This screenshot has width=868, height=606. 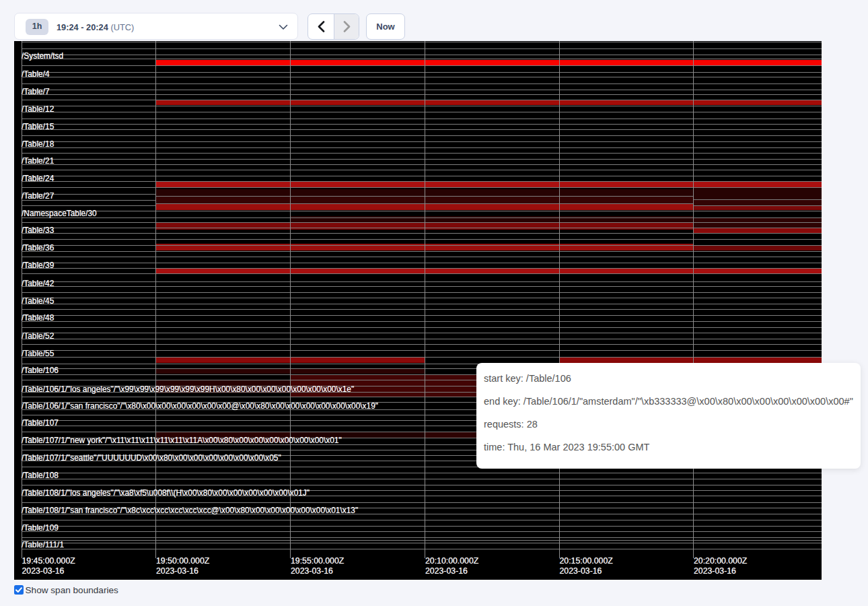 I want to click on svg-text: /Table/4, so click(x=36, y=73).